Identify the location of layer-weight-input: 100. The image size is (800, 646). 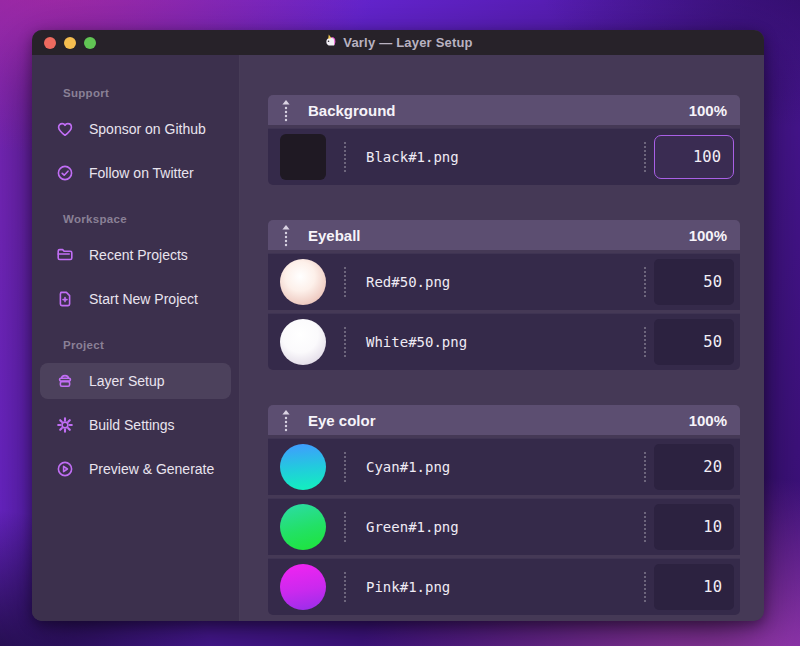
(694, 157).